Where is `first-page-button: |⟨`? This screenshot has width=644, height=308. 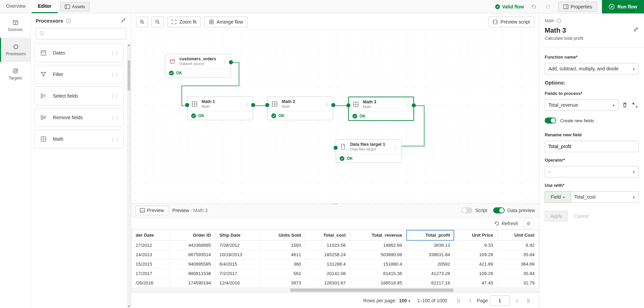 first-page-button: |⟨ is located at coordinates (459, 301).